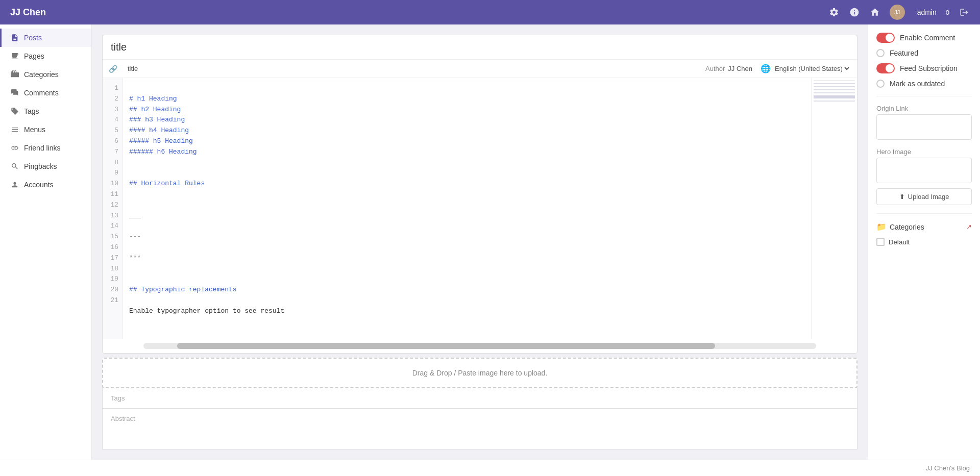 Image resolution: width=980 pixels, height=476 pixels. I want to click on upload-image-button: ⬆ Upload Image, so click(924, 197).